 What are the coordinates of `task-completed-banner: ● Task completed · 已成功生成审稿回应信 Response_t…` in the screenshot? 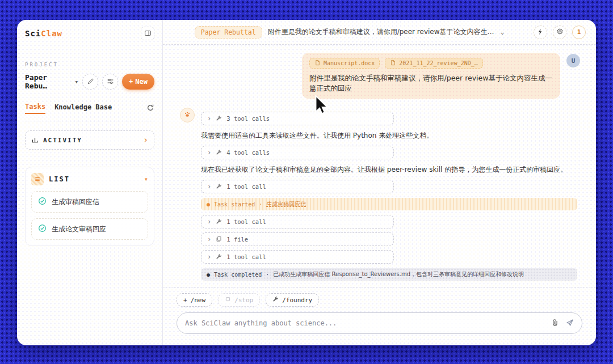 It's located at (389, 274).